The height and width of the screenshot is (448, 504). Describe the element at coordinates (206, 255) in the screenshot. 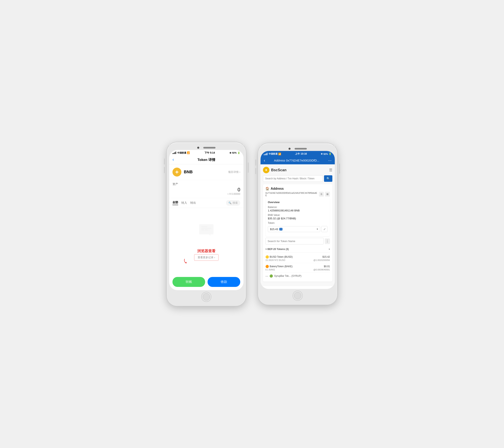

I see `view-more-section: 浏览器查看 查看更多记录 ›` at that location.